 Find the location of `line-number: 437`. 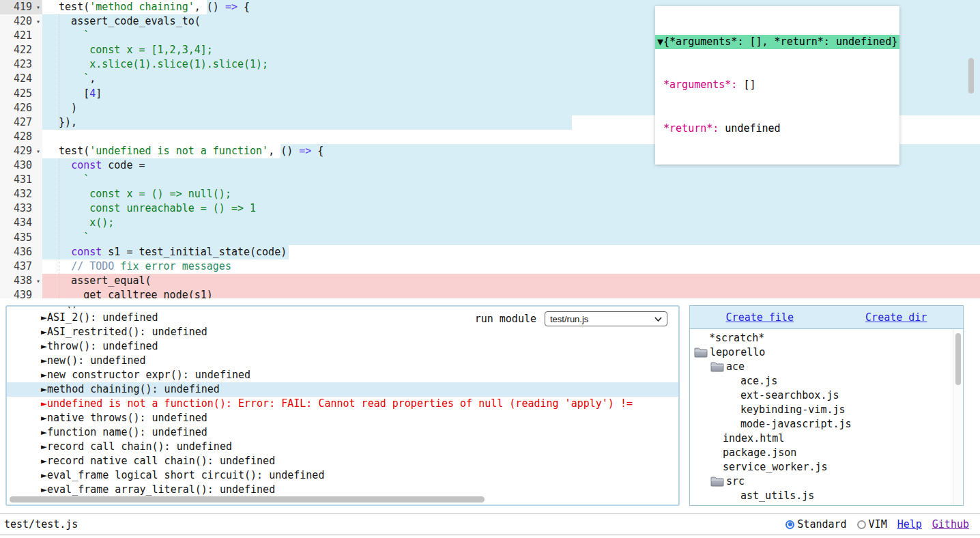

line-number: 437 is located at coordinates (21, 266).